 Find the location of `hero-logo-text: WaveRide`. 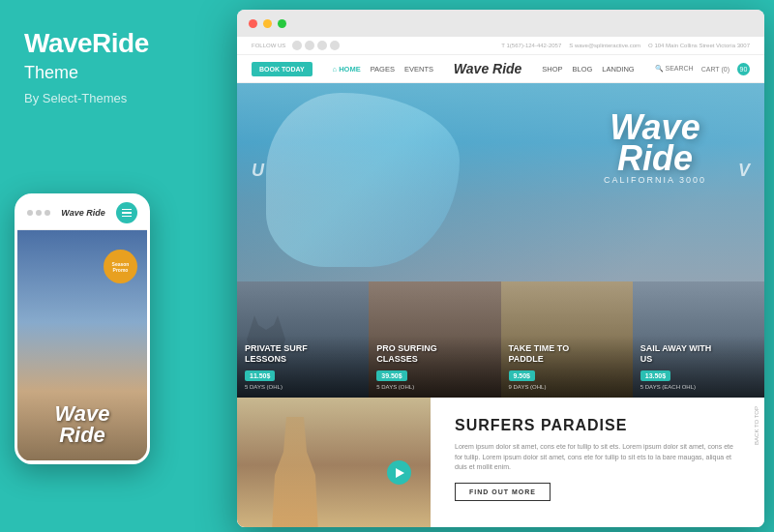

hero-logo-text: WaveRide is located at coordinates (655, 143).